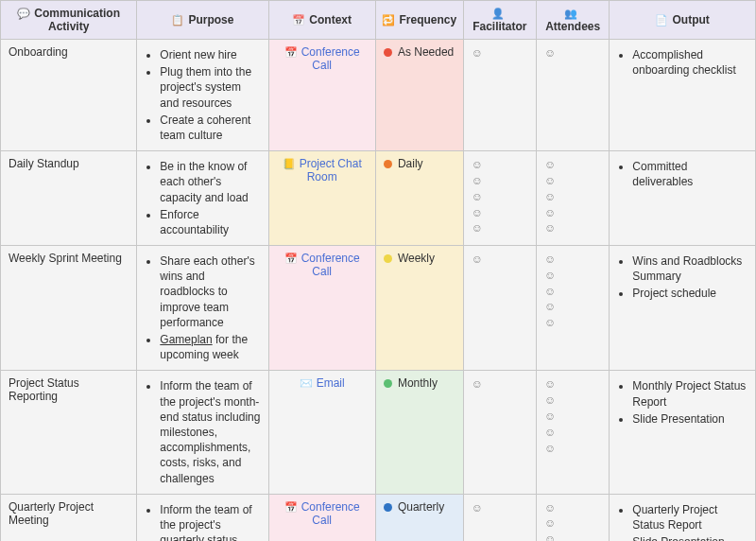 Image resolution: width=756 pixels, height=541 pixels. Describe the element at coordinates (690, 517) in the screenshot. I see `list-item: Quarterly Project Status Report` at that location.